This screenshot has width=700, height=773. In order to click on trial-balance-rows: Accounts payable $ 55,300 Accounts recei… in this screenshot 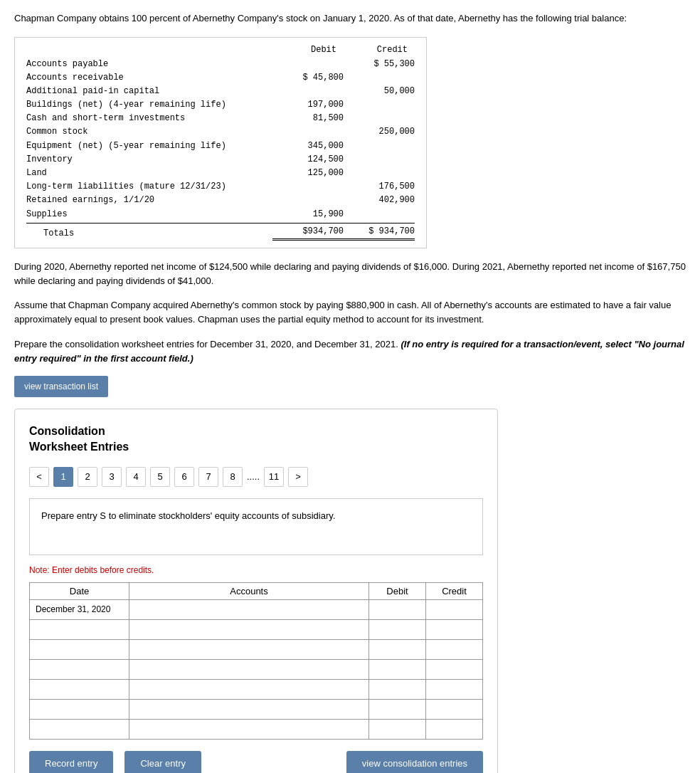, I will do `click(221, 140)`.